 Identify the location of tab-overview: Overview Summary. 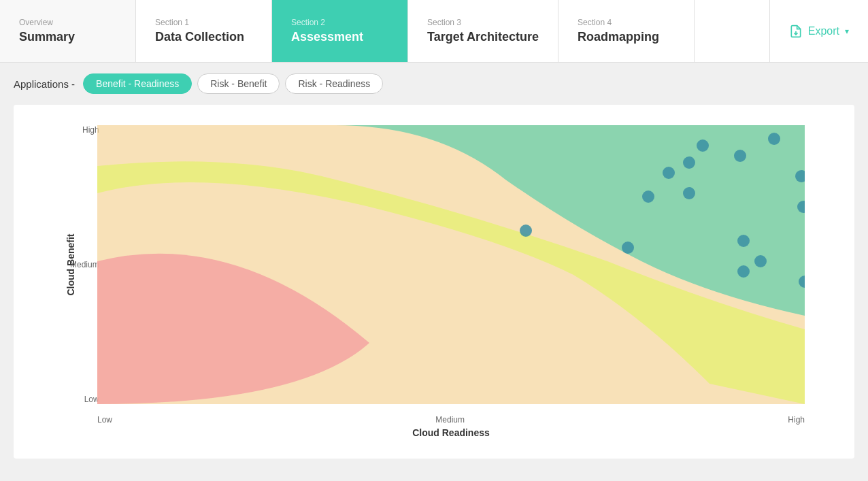
(68, 31).